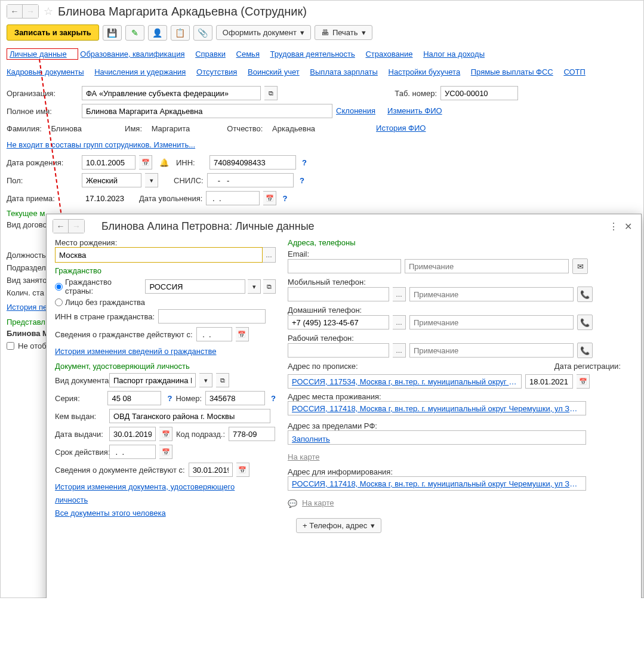 Image resolution: width=644 pixels, height=653 pixels. Describe the element at coordinates (399, 294) in the screenshot. I see `mobile-ellipsis-button: …` at that location.